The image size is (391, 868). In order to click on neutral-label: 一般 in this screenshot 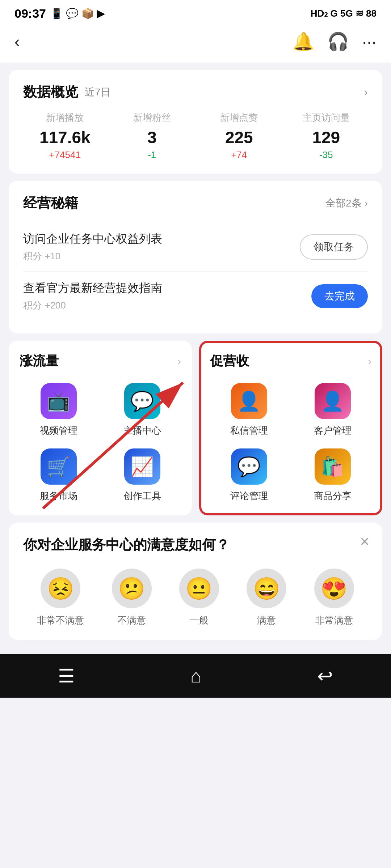, I will do `click(199, 621)`.